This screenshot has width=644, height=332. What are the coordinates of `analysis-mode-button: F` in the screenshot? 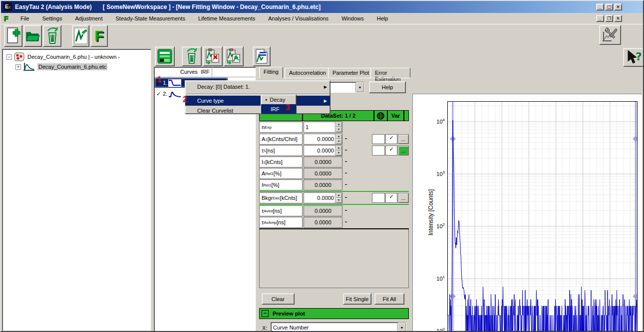 It's located at (99, 36).